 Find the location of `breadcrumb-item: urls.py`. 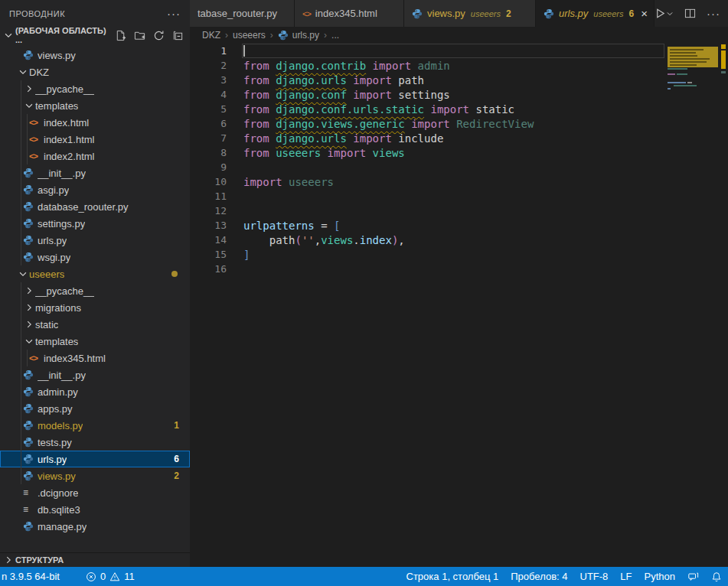

breadcrumb-item: urls.py is located at coordinates (299, 35).